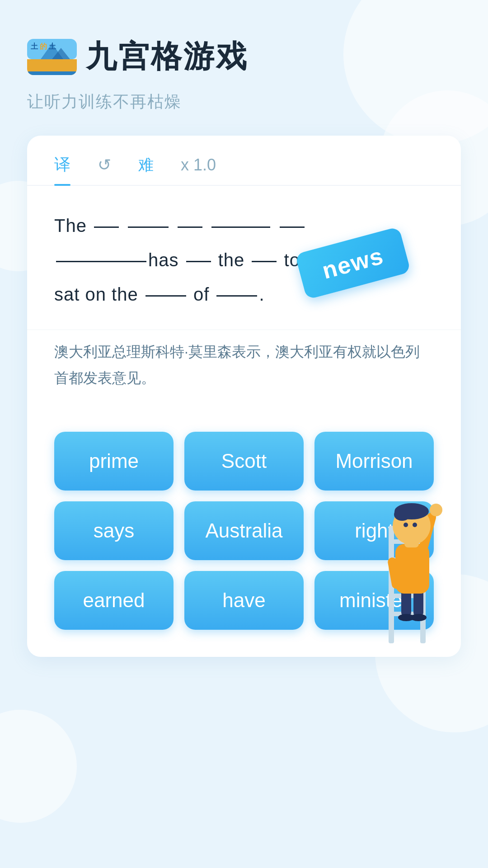 The width and height of the screenshot is (488, 868). What do you see at coordinates (374, 531) in the screenshot?
I see `word-btn-right: right` at bounding box center [374, 531].